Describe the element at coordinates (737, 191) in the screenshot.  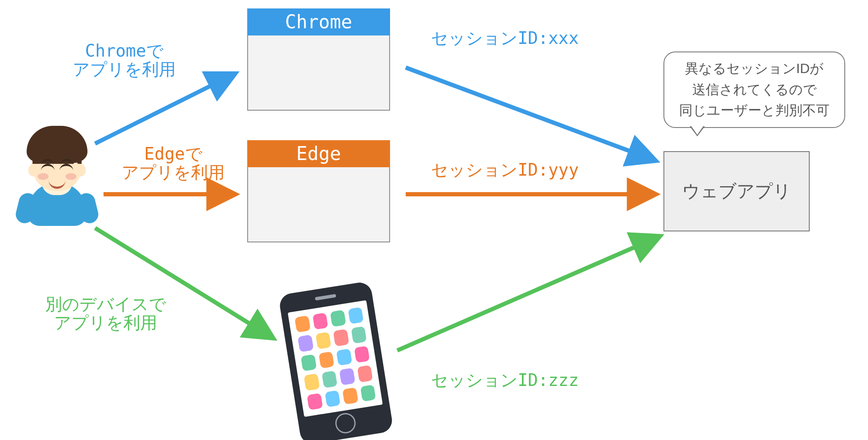
I see `webapp-label: ウェブアプリ` at that location.